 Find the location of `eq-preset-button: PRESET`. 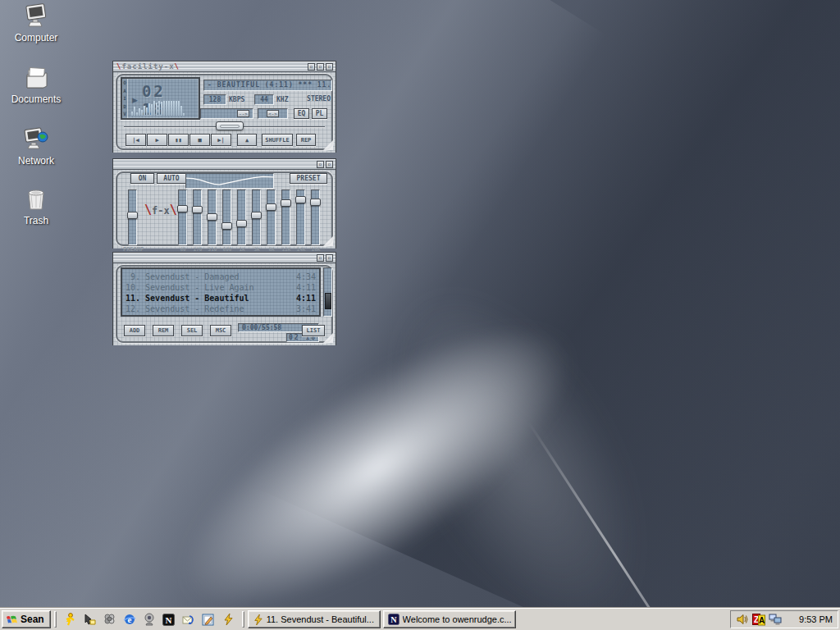

eq-preset-button: PRESET is located at coordinates (308, 179).